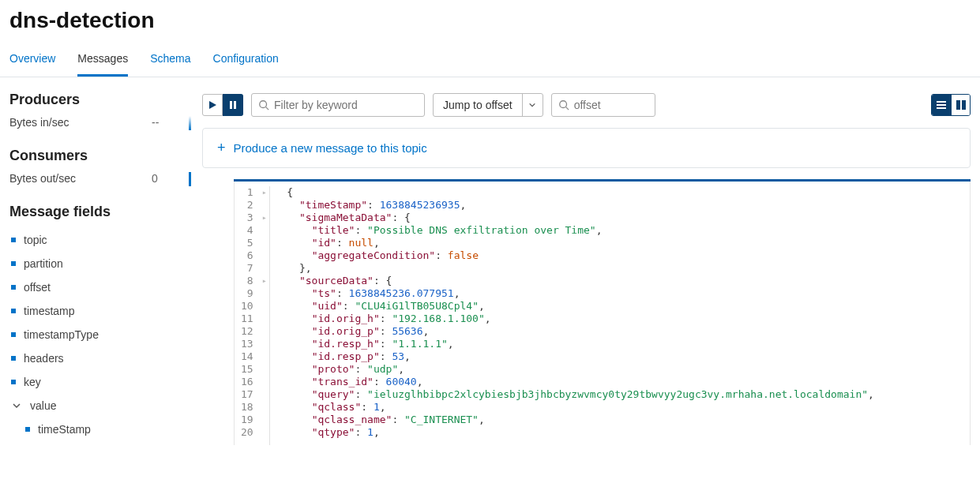 The width and height of the screenshot is (980, 483). Describe the element at coordinates (223, 105) in the screenshot. I see `play-pause-group` at that location.